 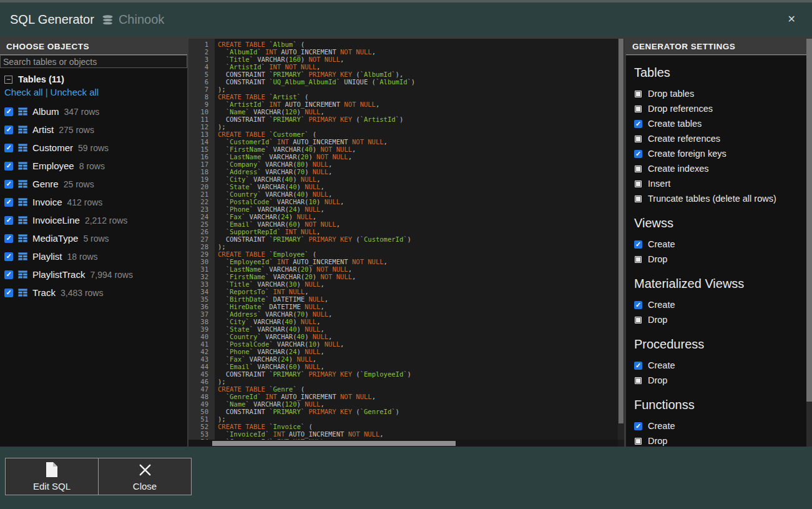 What do you see at coordinates (96, 256) in the screenshot?
I see `table-row: ✓Playlist18 rows` at bounding box center [96, 256].